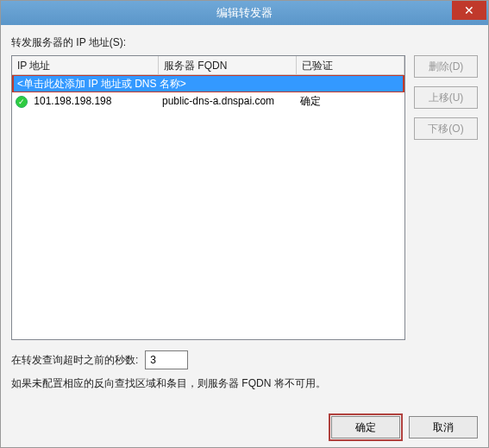  Describe the element at coordinates (245, 383) in the screenshot. I see `hint-text: 如果未配置相应的反向查找区域和条目，则服务器 FQDN 将不可用。` at that location.